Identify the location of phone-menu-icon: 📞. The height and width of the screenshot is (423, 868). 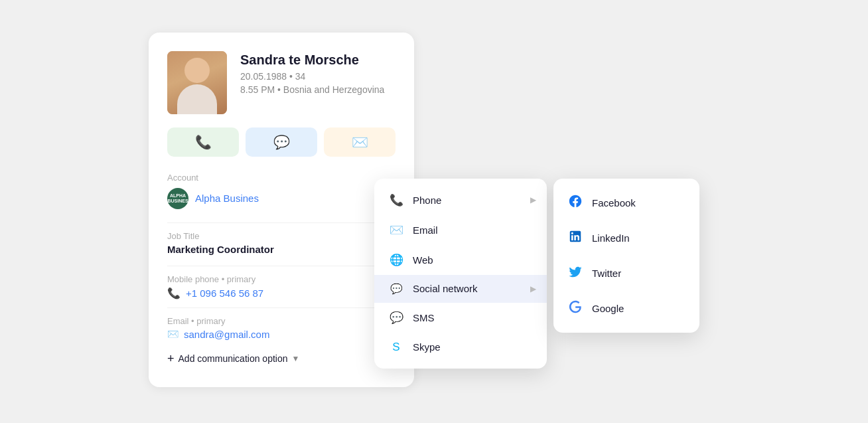
(396, 201).